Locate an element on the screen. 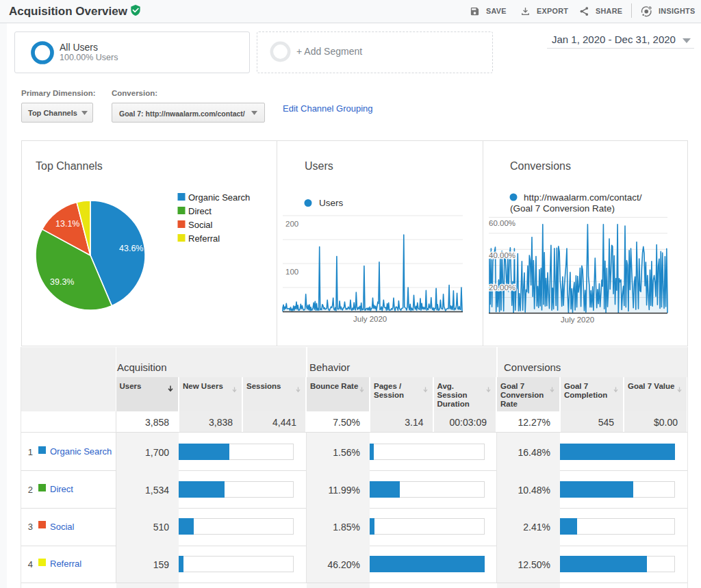 The image size is (701, 588). svg-text: 39.3% is located at coordinates (62, 282).